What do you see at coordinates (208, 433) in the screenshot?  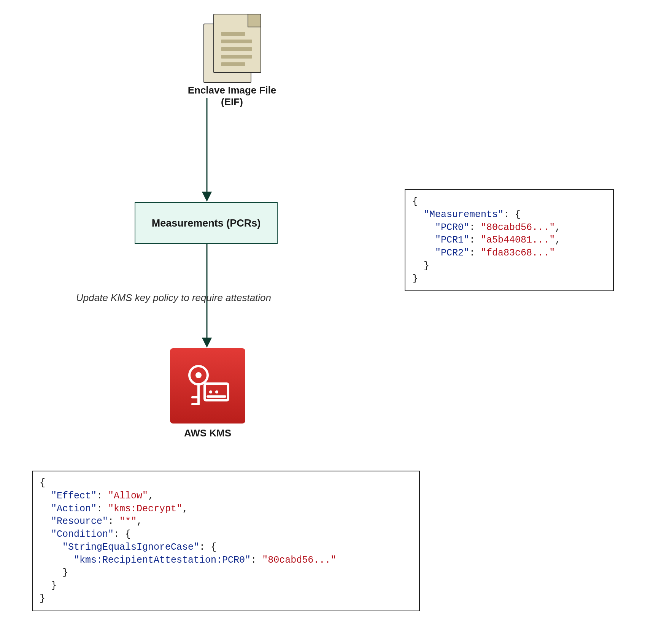 I see `kms-label: AWS KMS` at bounding box center [208, 433].